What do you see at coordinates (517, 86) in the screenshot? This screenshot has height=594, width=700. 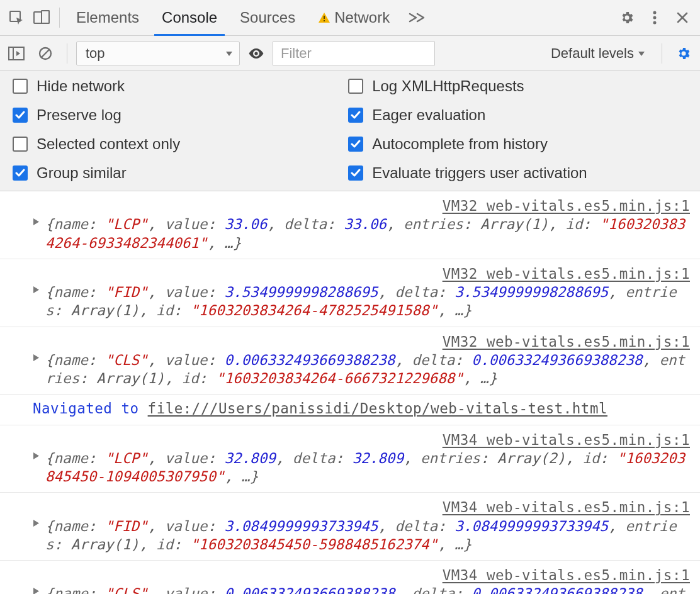 I see `checkbox-log-xhr: Log XMLHttpRequests` at bounding box center [517, 86].